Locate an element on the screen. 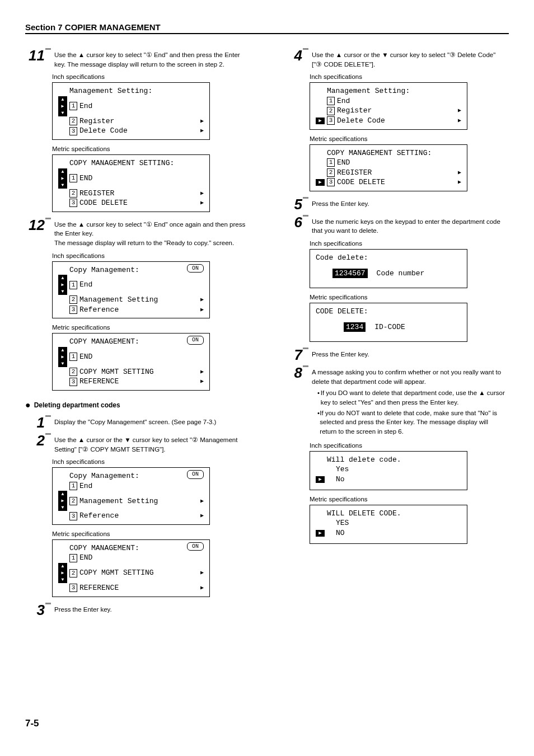  step-4: 4 Use the ▲ cursor or the ▼ cursor key t… is located at coordinates (395, 58).